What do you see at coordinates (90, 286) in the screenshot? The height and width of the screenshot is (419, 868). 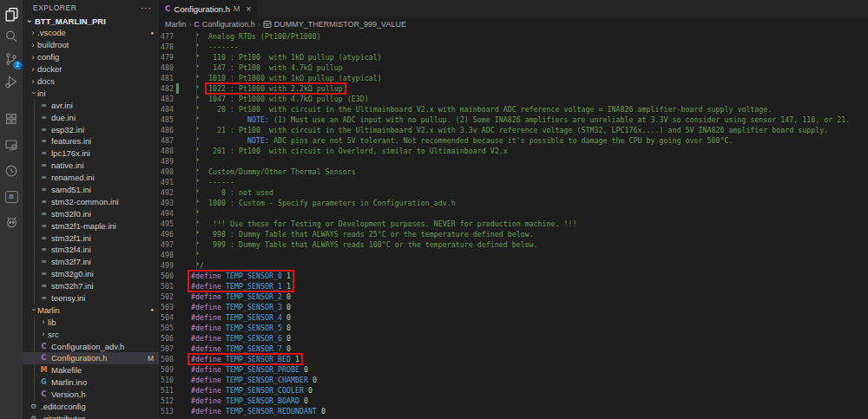 I see `tree-item-stm32h7-ini: ≡stm32h7.ini` at bounding box center [90, 286].